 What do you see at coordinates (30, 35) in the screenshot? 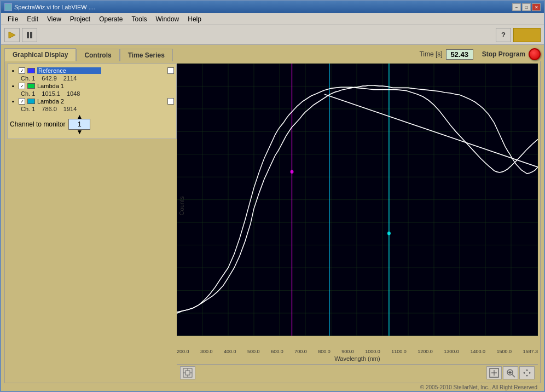
I see `pause-button` at bounding box center [30, 35].